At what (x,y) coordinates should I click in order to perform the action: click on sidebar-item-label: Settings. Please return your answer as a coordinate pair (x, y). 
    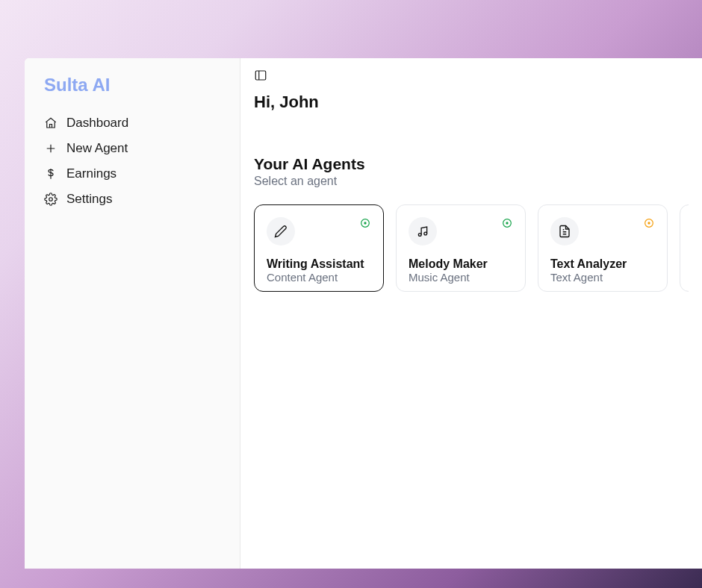
    Looking at the image, I should click on (90, 199).